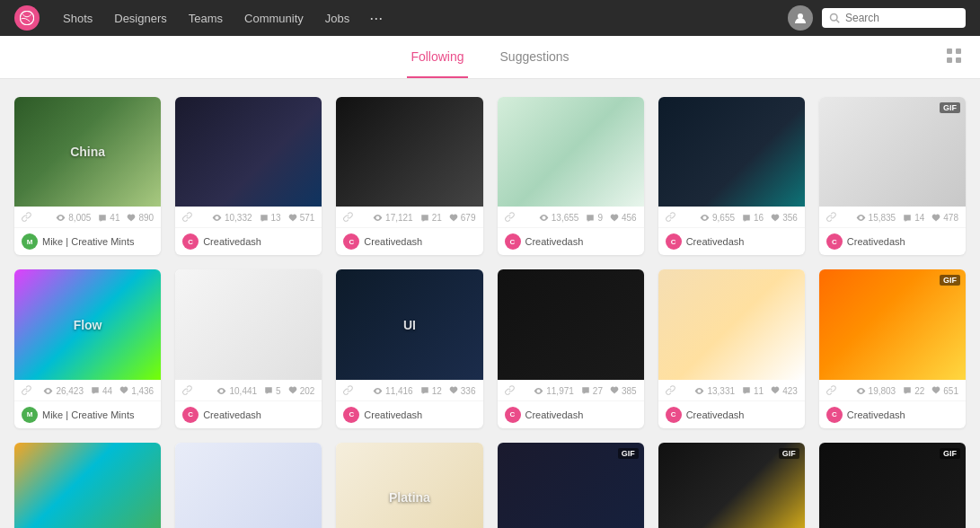 The height and width of the screenshot is (528, 980). What do you see at coordinates (800, 18) in the screenshot?
I see `user-avatar` at bounding box center [800, 18].